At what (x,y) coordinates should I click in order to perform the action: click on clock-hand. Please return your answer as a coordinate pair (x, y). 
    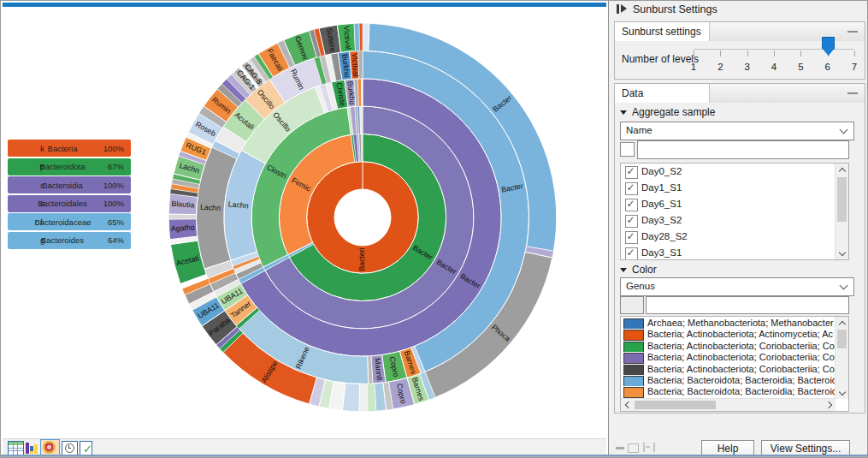
    Looking at the image, I should click on (70, 449).